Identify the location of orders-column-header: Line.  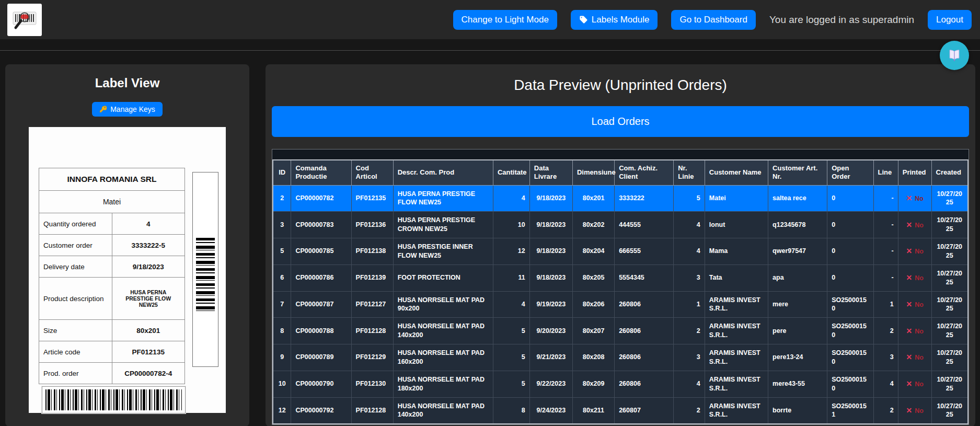
(885, 172).